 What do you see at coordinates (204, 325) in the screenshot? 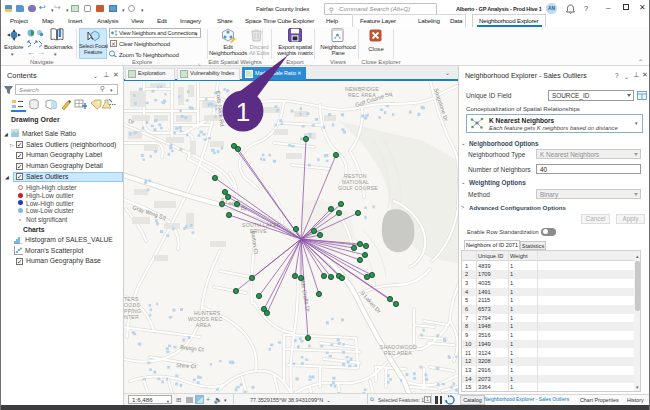
I see `svg-text: AREA` at bounding box center [204, 325].